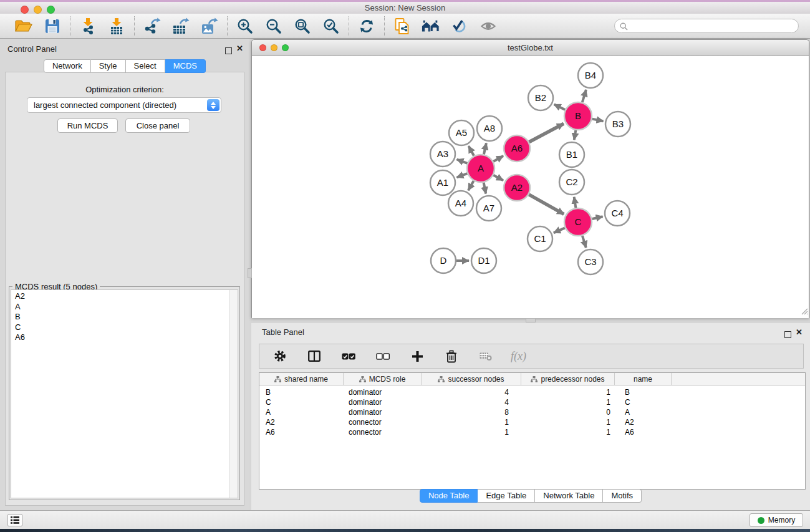 Image resolution: width=810 pixels, height=532 pixels. What do you see at coordinates (210, 26) in the screenshot?
I see `export-image-icon` at bounding box center [210, 26].